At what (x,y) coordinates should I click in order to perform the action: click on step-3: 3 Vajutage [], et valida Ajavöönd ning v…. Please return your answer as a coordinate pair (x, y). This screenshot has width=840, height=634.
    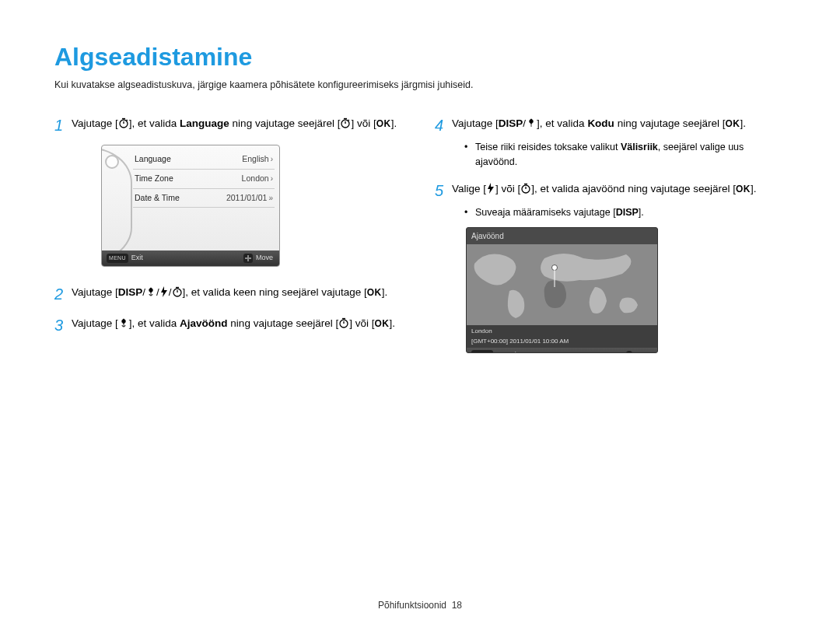
    Looking at the image, I should click on (230, 325).